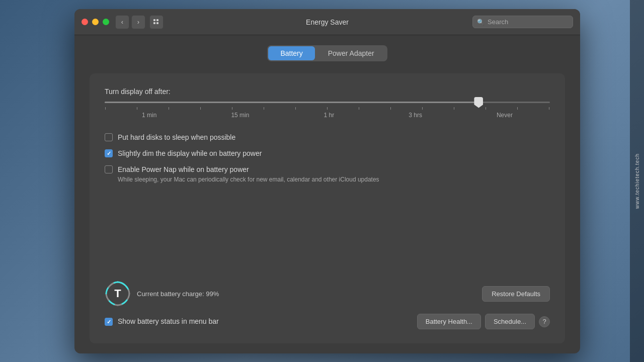 This screenshot has width=644, height=362. I want to click on maximize-button, so click(106, 22).